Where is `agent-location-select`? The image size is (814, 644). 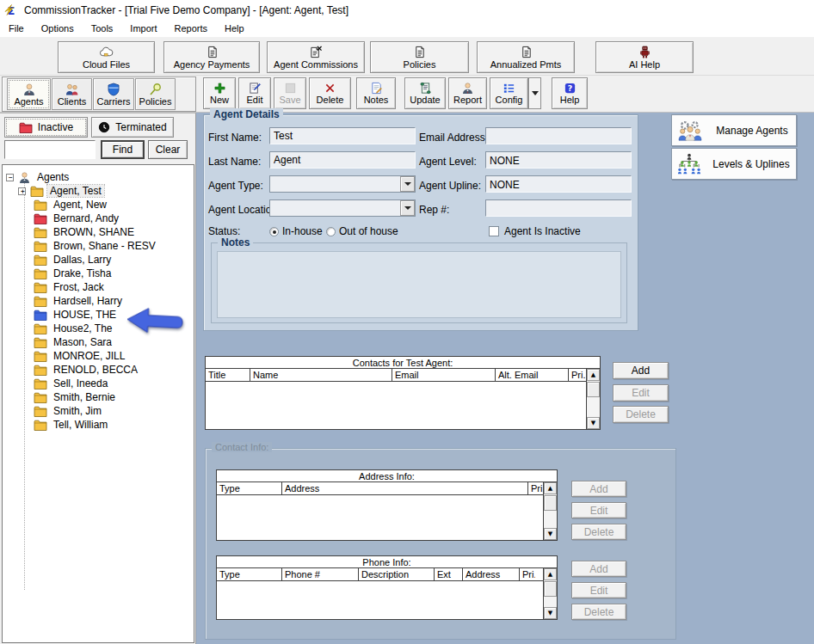 agent-location-select is located at coordinates (342, 208).